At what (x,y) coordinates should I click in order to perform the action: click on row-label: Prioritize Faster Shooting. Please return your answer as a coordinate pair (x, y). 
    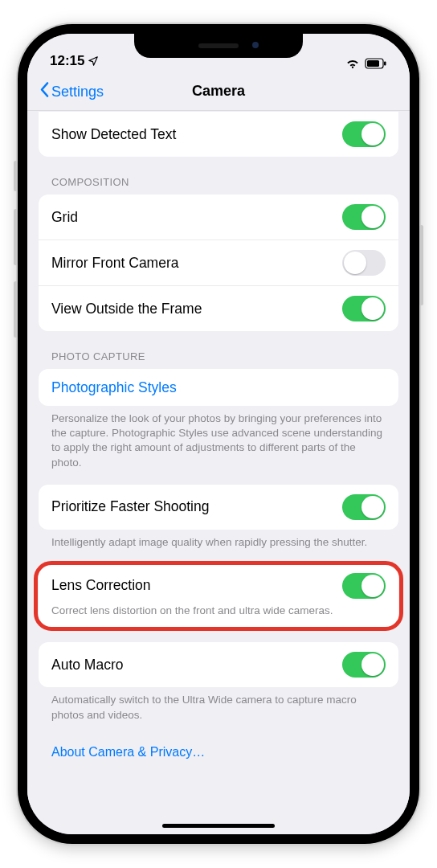
    Looking at the image, I should click on (130, 506).